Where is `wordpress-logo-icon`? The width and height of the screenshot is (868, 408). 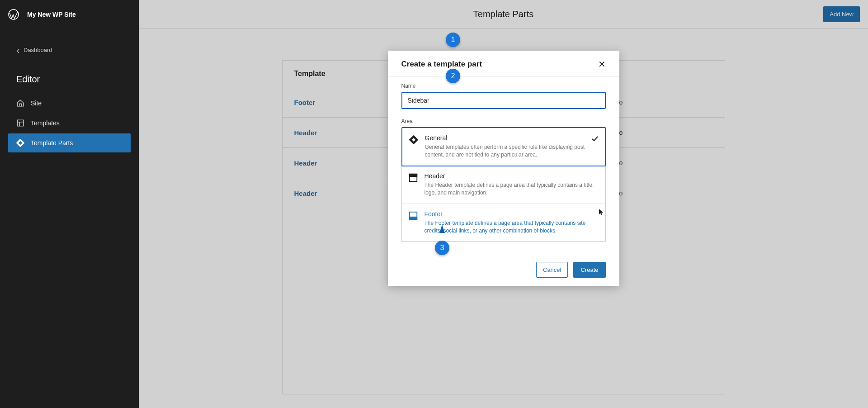
wordpress-logo-icon is located at coordinates (14, 14).